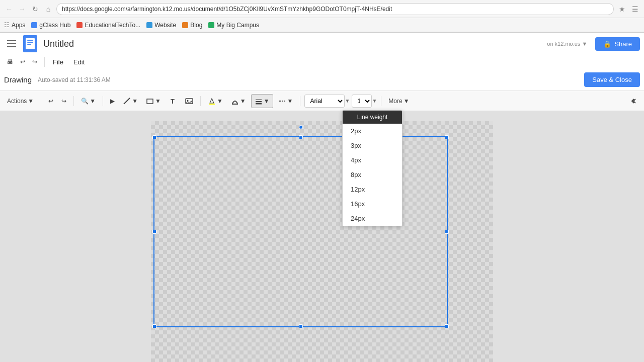 This screenshot has width=644, height=362. Describe the element at coordinates (362, 101) in the screenshot. I see `size-select: 14` at that location.